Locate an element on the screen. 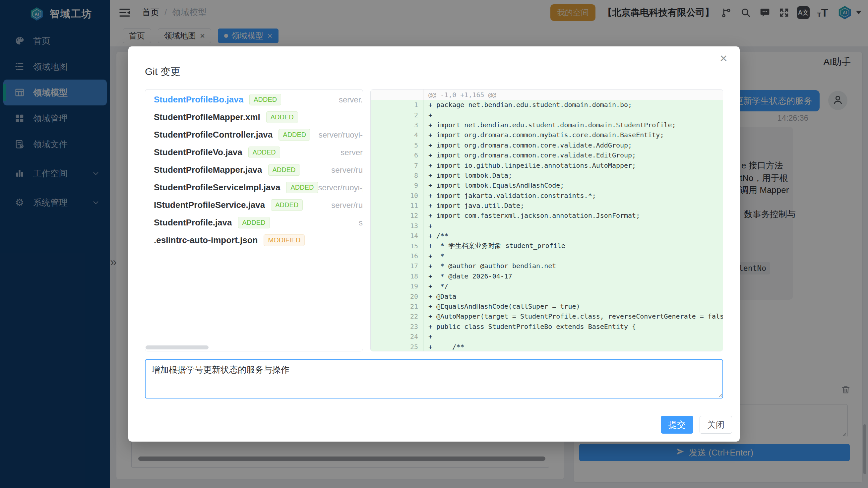 Image resolution: width=868 pixels, height=488 pixels. line-code: + import org.dromara.common.mybatis.core… is located at coordinates (544, 135).